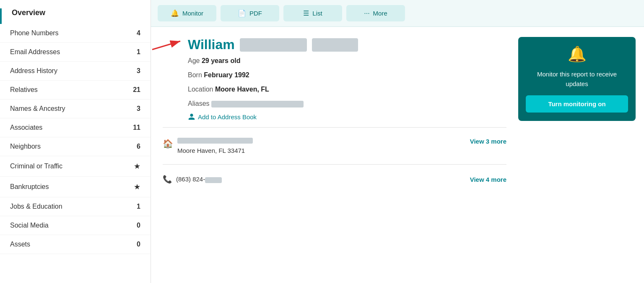  What do you see at coordinates (347, 75) in the screenshot?
I see `born-row: Born February 1992` at bounding box center [347, 75].